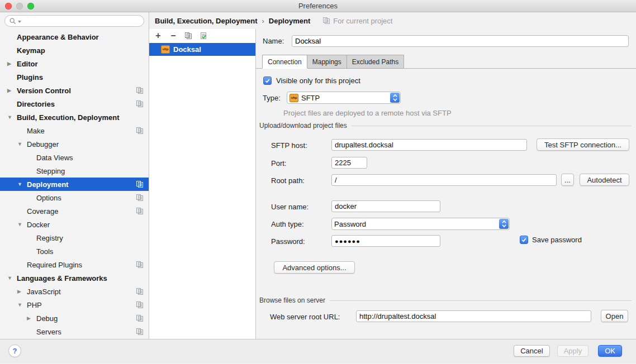 This screenshot has width=636, height=364. Describe the element at coordinates (615, 316) in the screenshot. I see `open-url-button: Open` at that location.